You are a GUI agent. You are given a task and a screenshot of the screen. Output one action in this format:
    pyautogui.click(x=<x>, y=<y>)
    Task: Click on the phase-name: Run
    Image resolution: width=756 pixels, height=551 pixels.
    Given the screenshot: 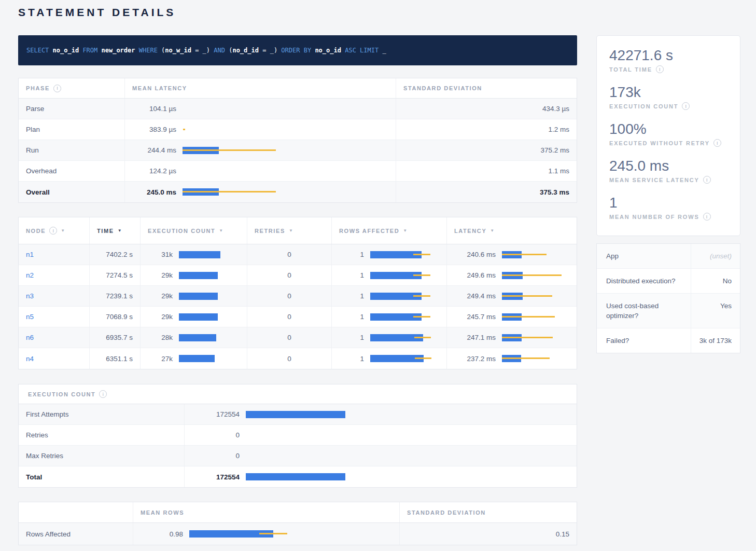 What is the action you would take?
    pyautogui.click(x=32, y=150)
    